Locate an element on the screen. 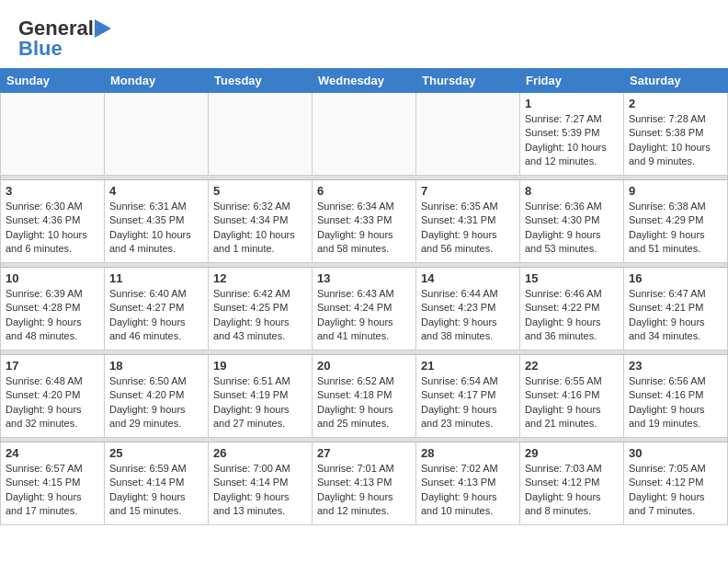  day-number: 17 is located at coordinates (52, 366).